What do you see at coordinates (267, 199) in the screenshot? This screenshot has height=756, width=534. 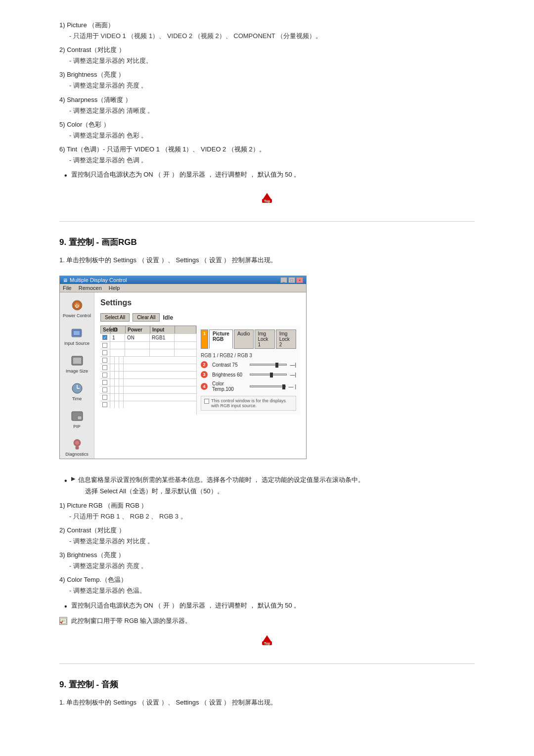 I see `top-btn-container: Top` at bounding box center [267, 199].